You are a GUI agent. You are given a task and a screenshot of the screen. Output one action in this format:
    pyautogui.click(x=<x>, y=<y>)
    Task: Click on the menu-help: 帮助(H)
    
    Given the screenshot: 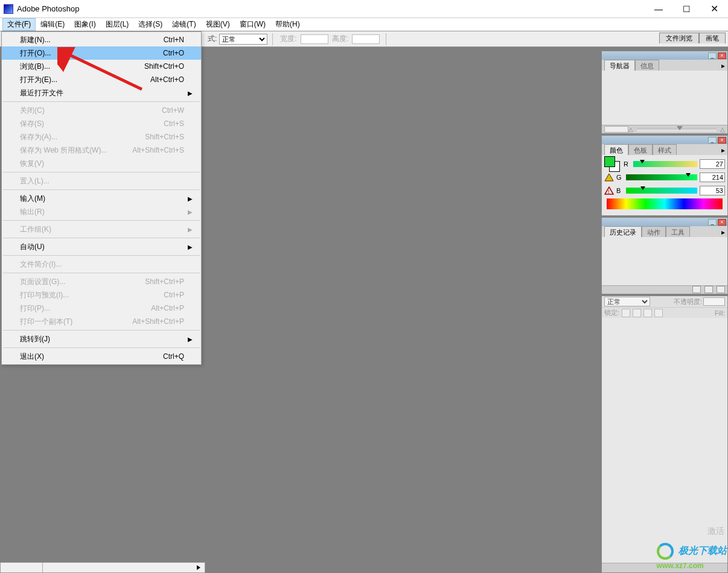 What is the action you would take?
    pyautogui.click(x=287, y=24)
    